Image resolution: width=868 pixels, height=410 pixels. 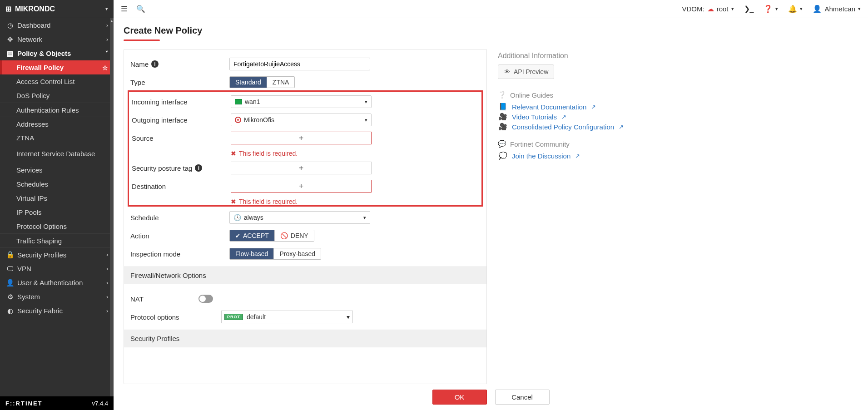 I want to click on sidebar-item-vpn: 🖵 VPN ›, so click(x=57, y=269).